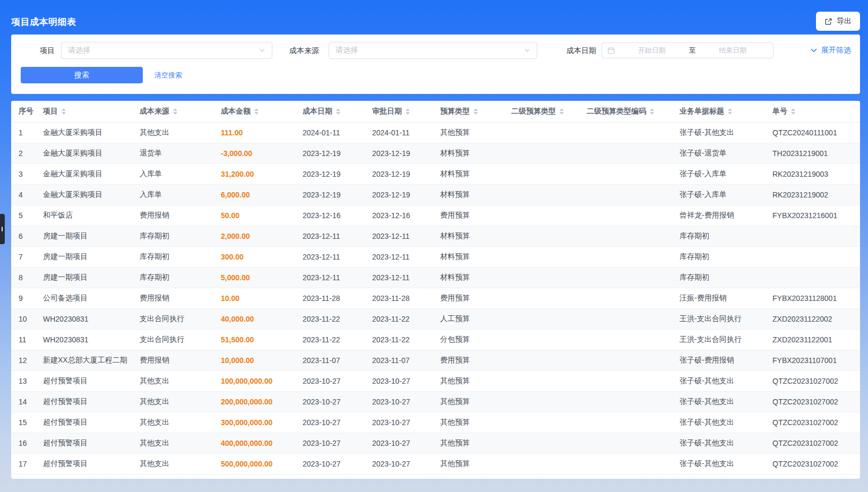 This screenshot has height=492, width=868. What do you see at coordinates (173, 236) in the screenshot?
I see `cell-source: 库存期初` at bounding box center [173, 236].